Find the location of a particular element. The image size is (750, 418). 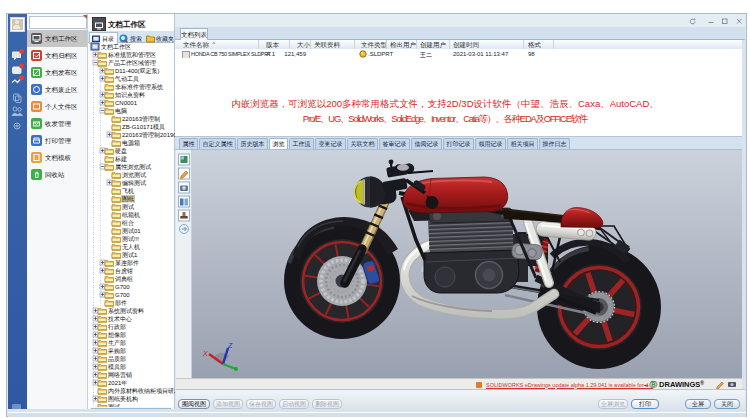

svg-text: 硬盘 is located at coordinates (120, 152).